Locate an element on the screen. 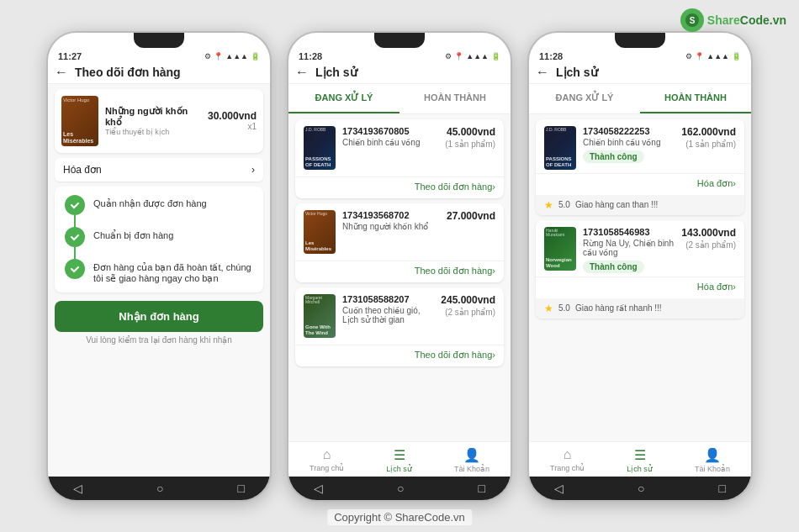 The image size is (799, 532). phone3-location-icon: 📍 is located at coordinates (700, 56).